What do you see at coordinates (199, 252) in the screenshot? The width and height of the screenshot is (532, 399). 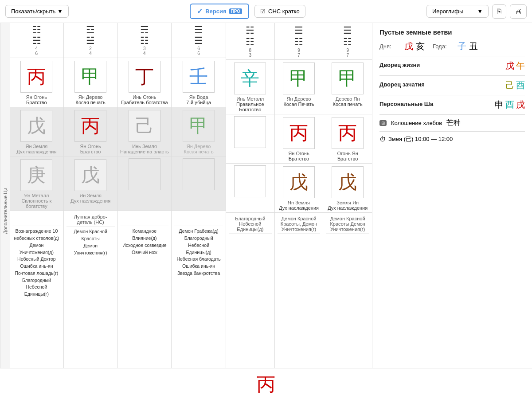 I see `star-content-4: Демон Грабежа(д) Благородный Небесной Ед…` at bounding box center [199, 252].